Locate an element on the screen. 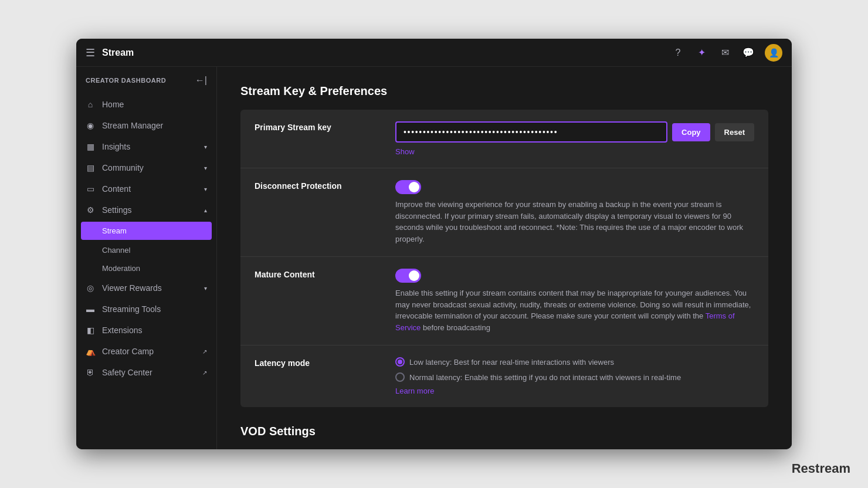  normal-latency-option: Normal latency: Enable this setting if y… is located at coordinates (575, 377).